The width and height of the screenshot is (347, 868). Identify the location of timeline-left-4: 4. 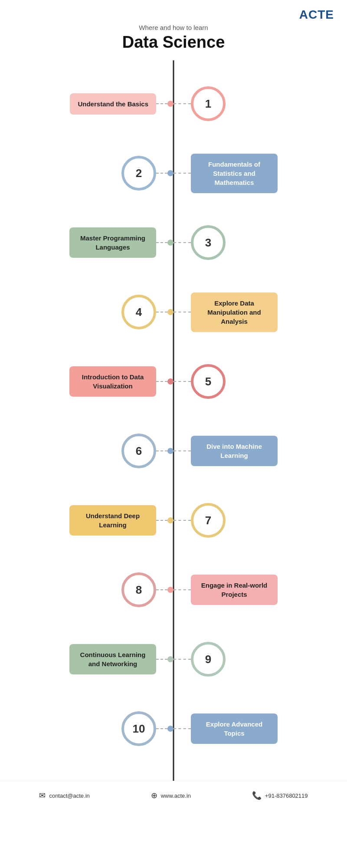
(87, 312).